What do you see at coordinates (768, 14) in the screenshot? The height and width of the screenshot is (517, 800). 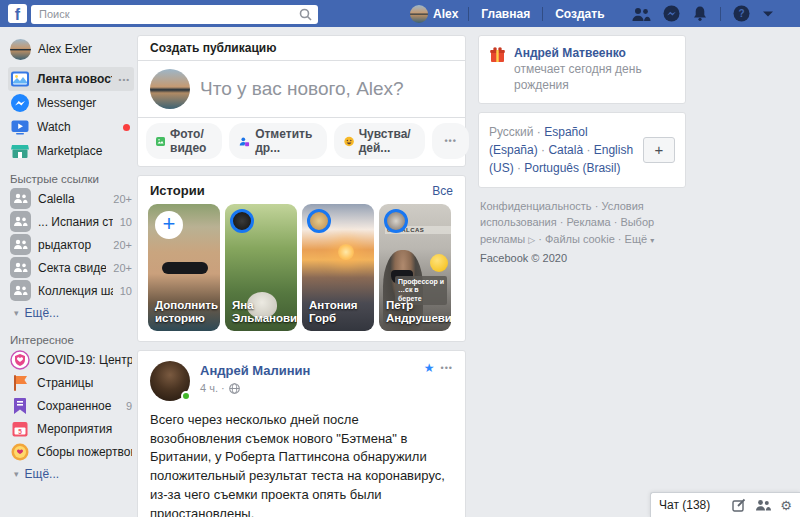 I see `account-menu-caret-icon` at bounding box center [768, 14].